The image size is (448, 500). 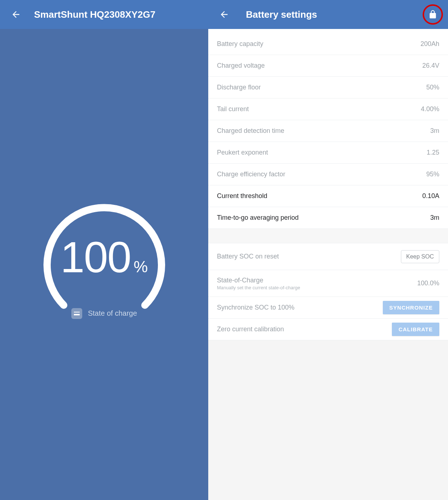 I want to click on charge-efficiency-factor-value: 95%, so click(x=433, y=175).